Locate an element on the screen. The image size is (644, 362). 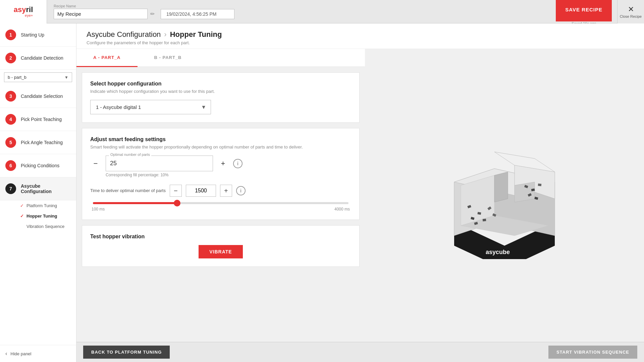
dropdown-arrow-icon: ▼ is located at coordinates (66, 77).